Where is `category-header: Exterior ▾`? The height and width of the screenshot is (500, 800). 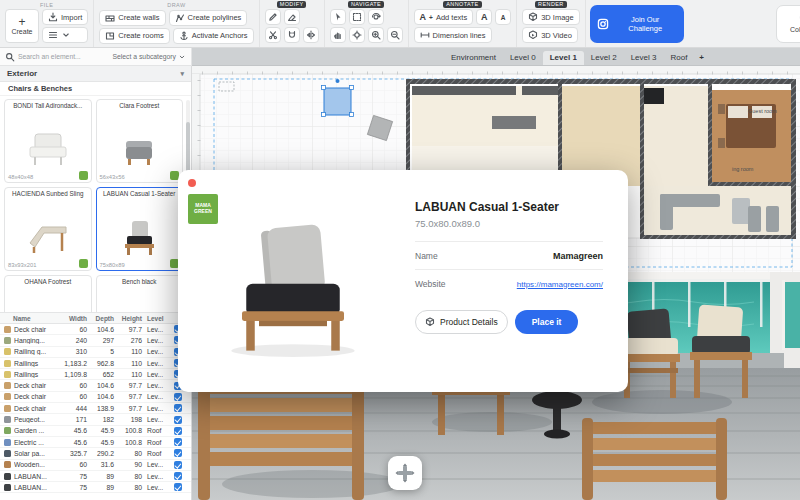 category-header: Exterior ▾ is located at coordinates (96, 74).